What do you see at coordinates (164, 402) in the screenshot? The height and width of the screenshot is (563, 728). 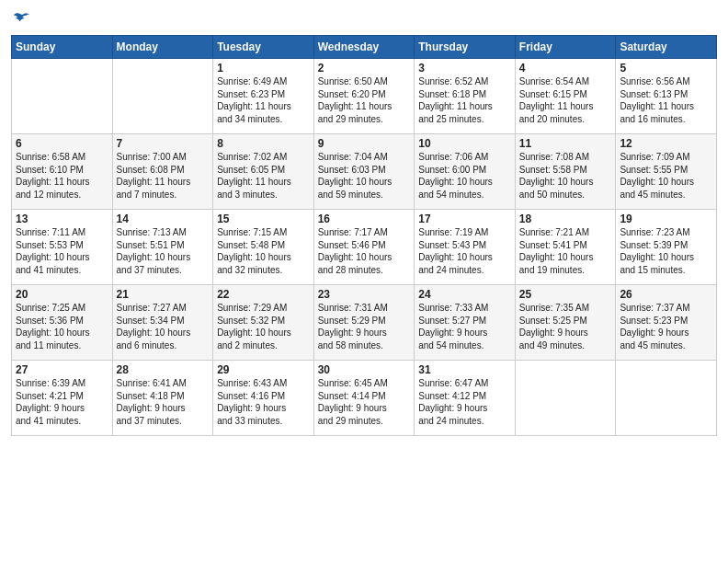 I see `day-info: Sunrise: 6:41 AM Sunset: 4:18 PM Dayligh…` at bounding box center [164, 402].